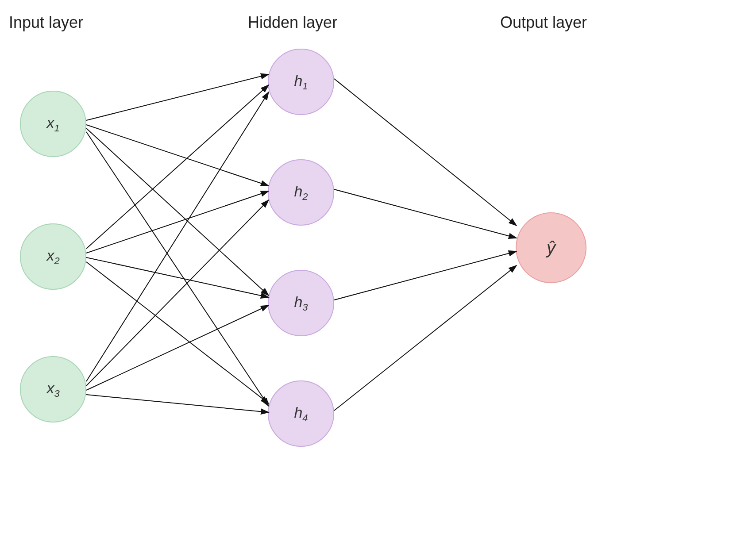 Image resolution: width=756 pixels, height=553 pixels. Describe the element at coordinates (293, 23) in the screenshot. I see `hidden-layer-label: Hidden layer` at that location.